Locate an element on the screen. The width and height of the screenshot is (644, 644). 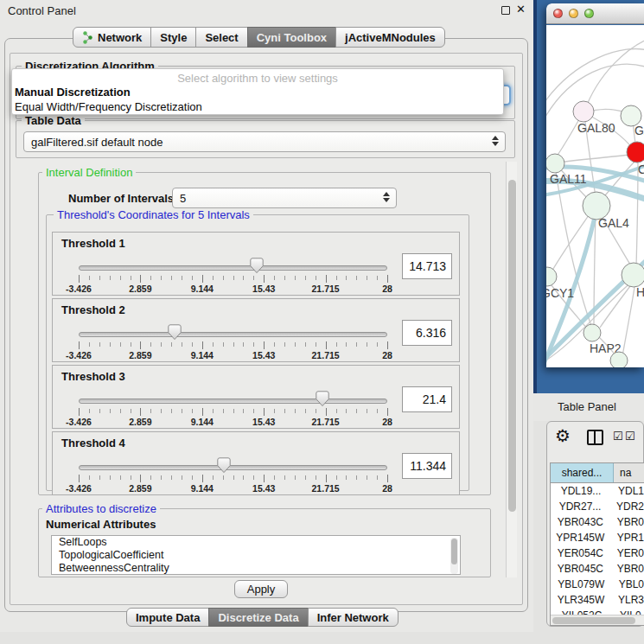
split-columns-icon is located at coordinates (595, 437).